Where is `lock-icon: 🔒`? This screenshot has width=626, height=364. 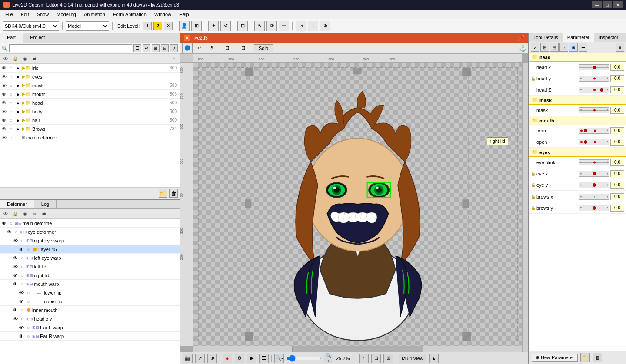 lock-icon: 🔒 is located at coordinates (15, 59).